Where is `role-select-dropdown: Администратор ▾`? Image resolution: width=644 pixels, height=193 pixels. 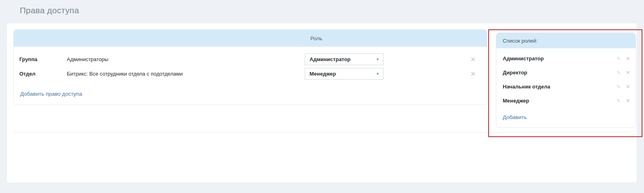
role-select-dropdown: Администратор ▾ is located at coordinates (344, 60).